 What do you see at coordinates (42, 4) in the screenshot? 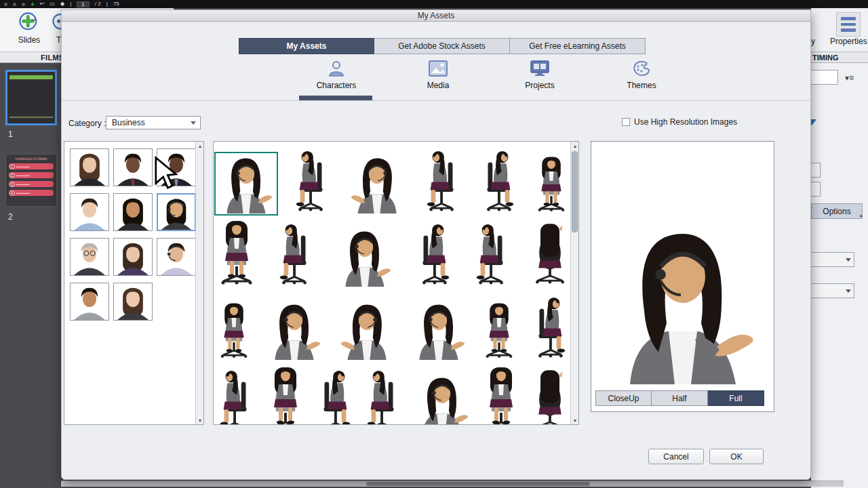
I see `undo-icon: ↩` at bounding box center [42, 4].